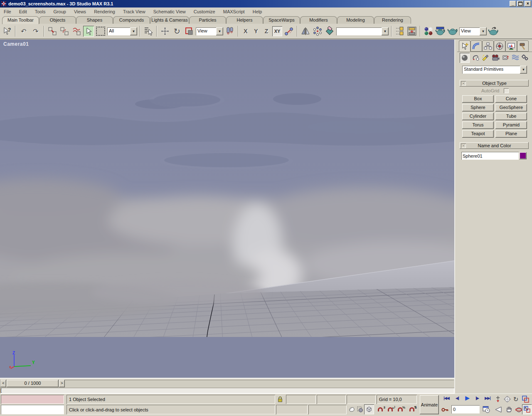  Describe the element at coordinates (204, 12) in the screenshot. I see `menu-customize: Customize` at that location.